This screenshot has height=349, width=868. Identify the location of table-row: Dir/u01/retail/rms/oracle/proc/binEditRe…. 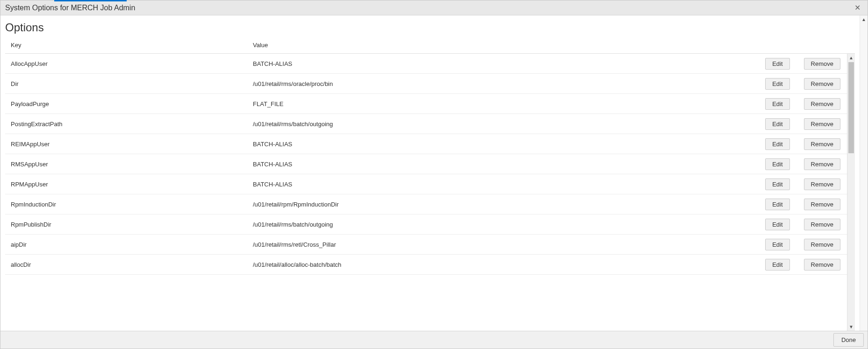
(426, 84).